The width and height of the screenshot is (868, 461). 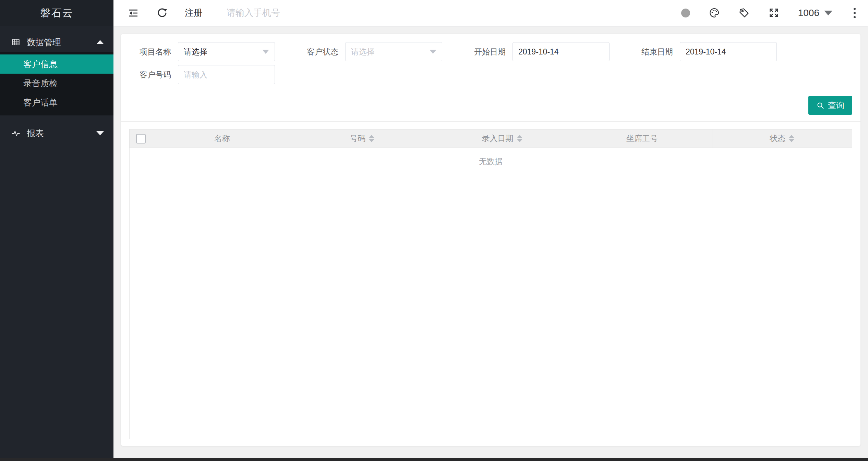 What do you see at coordinates (744, 13) in the screenshot?
I see `tag-icon` at bounding box center [744, 13].